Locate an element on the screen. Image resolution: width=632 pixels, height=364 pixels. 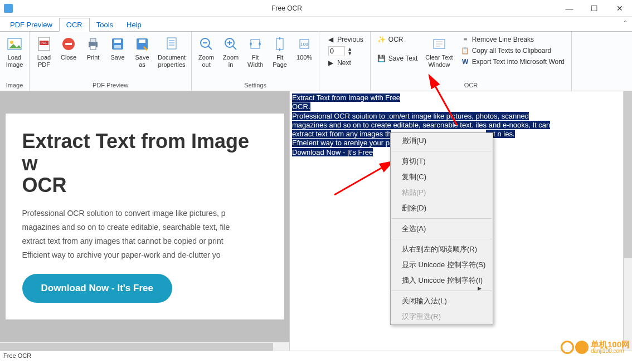
zoom-out-button: Zoom out is located at coordinates (206, 51).